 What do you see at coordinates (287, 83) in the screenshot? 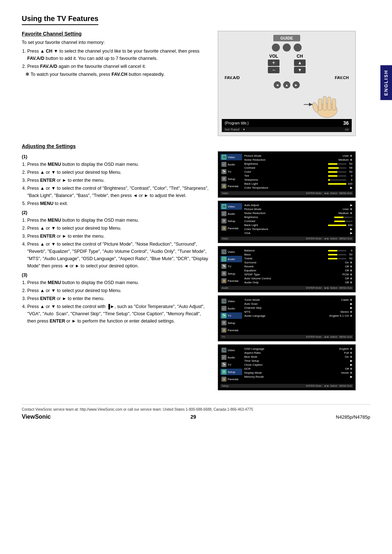
I see `remote-area: GUIDE VOL + − CH ▲` at bounding box center [287, 83].